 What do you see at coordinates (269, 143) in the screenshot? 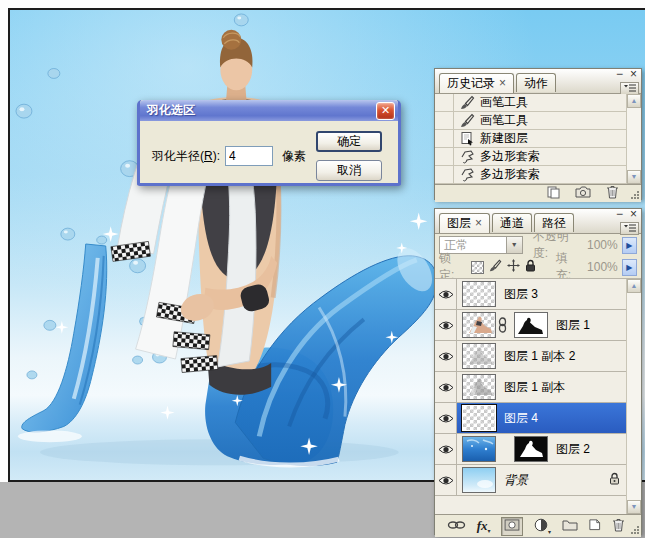
I see `feather-dialog: 羽化选区 ✕ 羽化半径(R): 像素 确定 取消` at bounding box center [269, 143].